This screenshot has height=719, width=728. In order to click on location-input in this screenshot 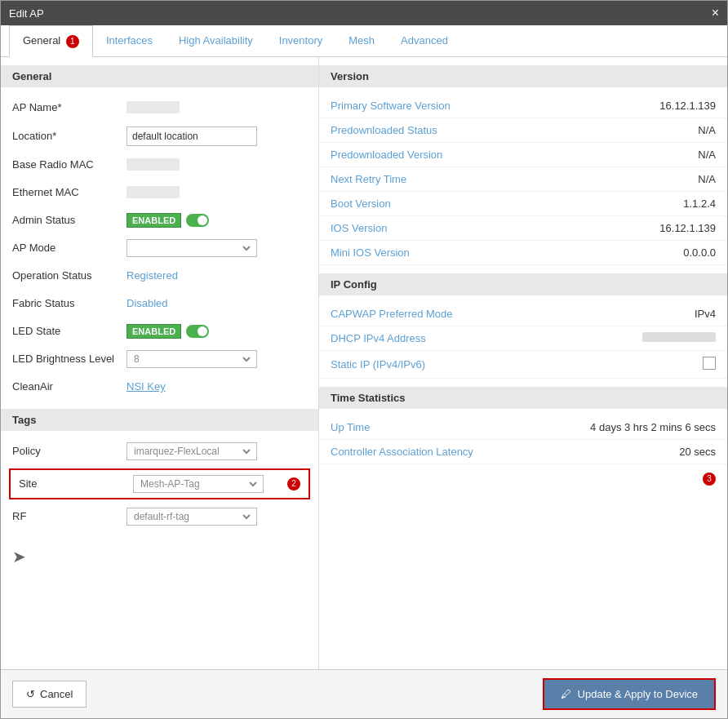, I will do `click(192, 136)`.